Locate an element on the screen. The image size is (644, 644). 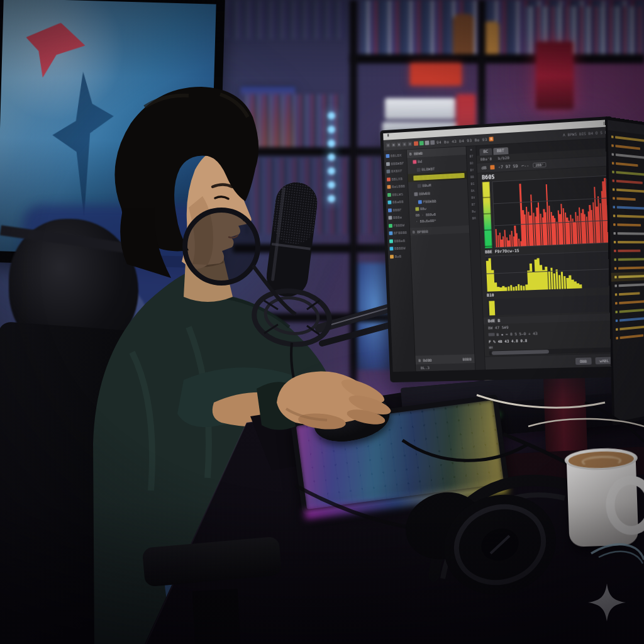
chair-armrest-post is located at coordinates (216, 616).